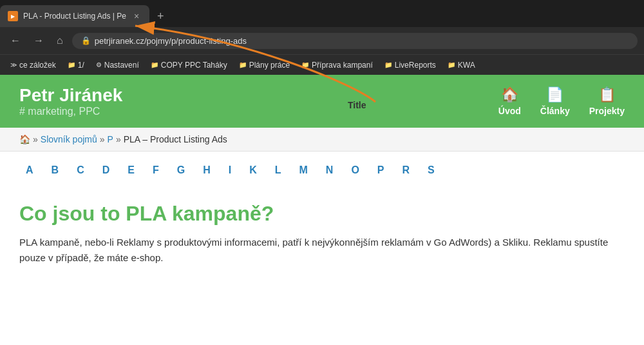  I want to click on alpha-N: N, so click(330, 170).